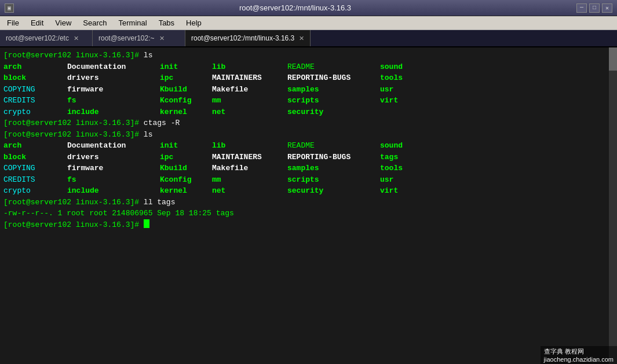 This screenshot has height=364, width=617. Describe the element at coordinates (9, 8) in the screenshot. I see `title-bar-left: ▣` at that location.